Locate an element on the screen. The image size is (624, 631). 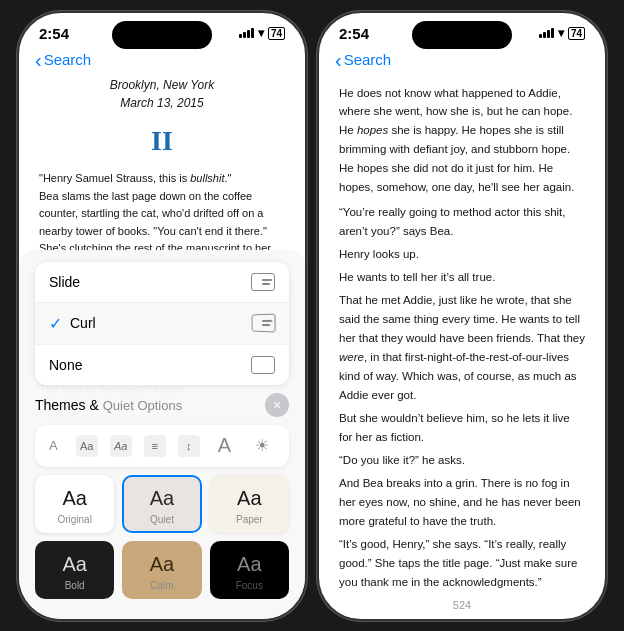
page-number: 524 is located at coordinates (462, 607).